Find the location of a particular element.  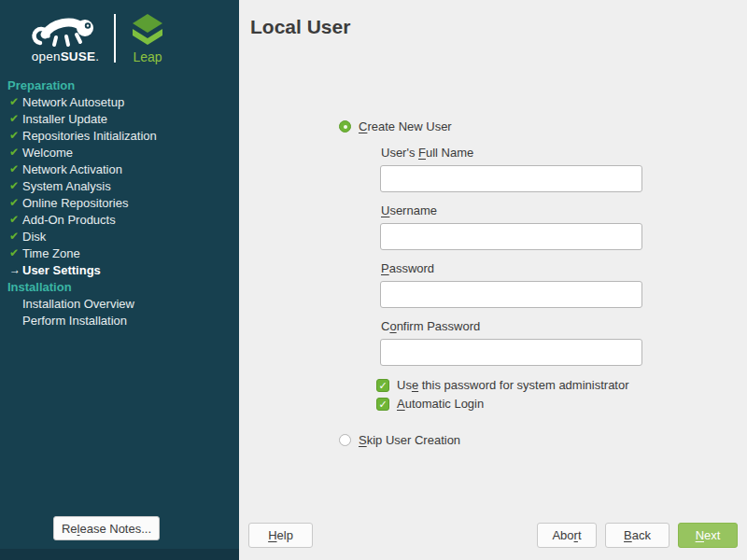

opensuse-wordmark: openSUSE. is located at coordinates (65, 56).